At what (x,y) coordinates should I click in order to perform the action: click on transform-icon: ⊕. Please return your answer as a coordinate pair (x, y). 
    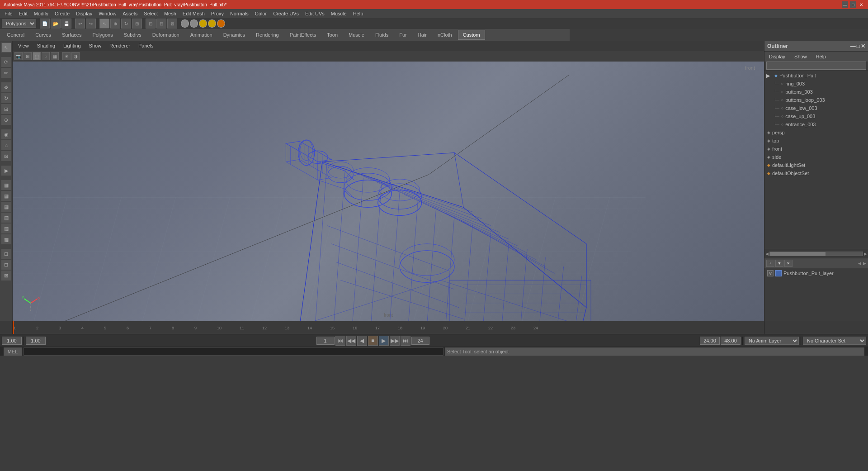
    Looking at the image, I should click on (115, 24).